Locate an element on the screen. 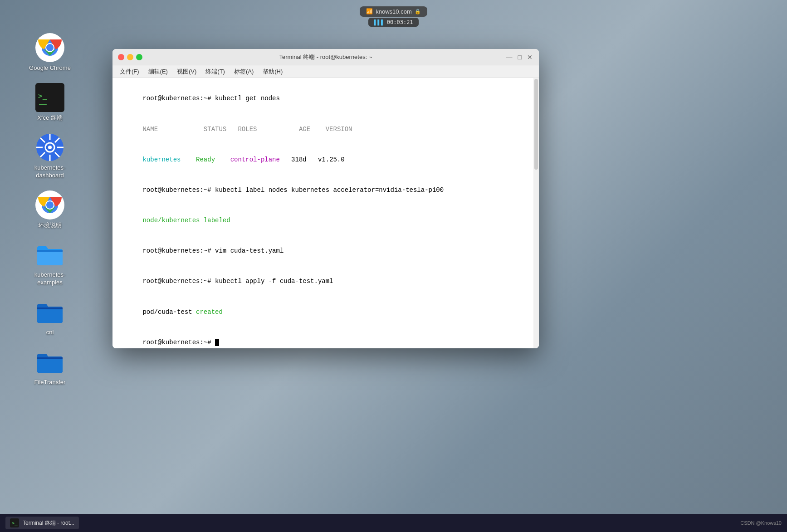  menu-tabs: 标签(A) is located at coordinates (244, 72).